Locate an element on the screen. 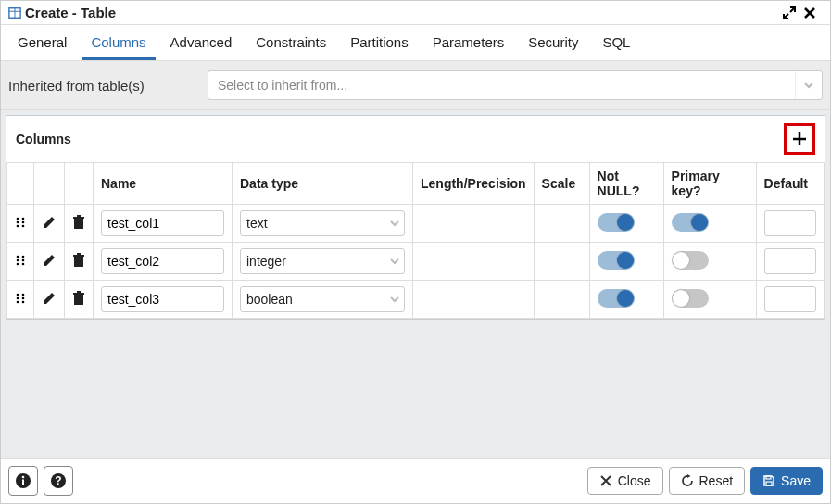  col-header-pk: Primary key? is located at coordinates (710, 183).